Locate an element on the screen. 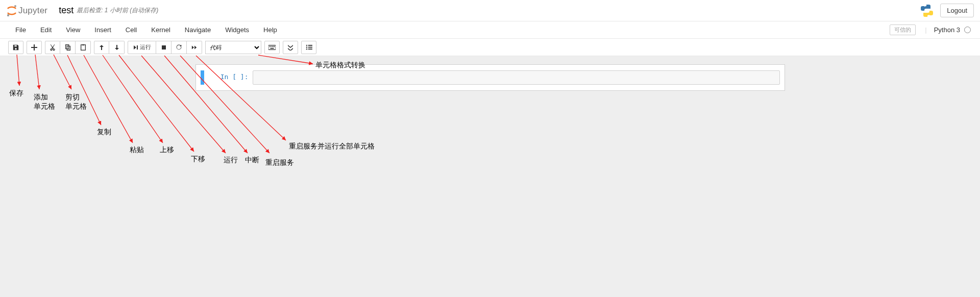 Image resolution: width=980 pixels, height=297 pixels. notebook-title: test is located at coordinates (66, 10).